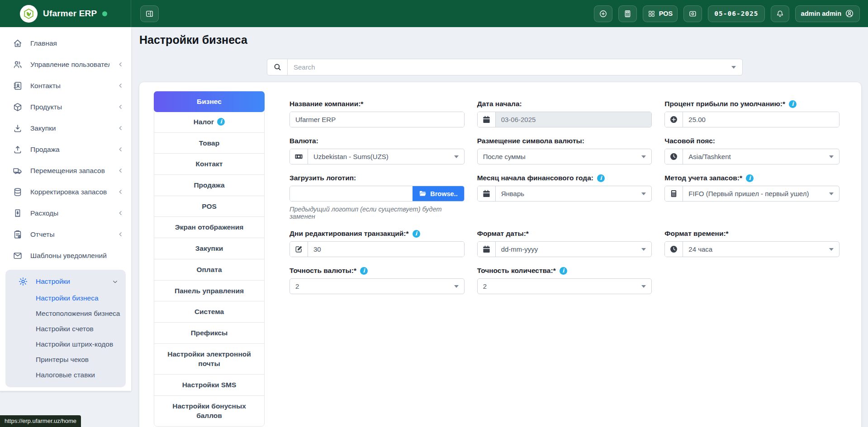  What do you see at coordinates (564, 156) in the screenshot?
I see `currency-symbol-placement-select: После суммы` at bounding box center [564, 156].